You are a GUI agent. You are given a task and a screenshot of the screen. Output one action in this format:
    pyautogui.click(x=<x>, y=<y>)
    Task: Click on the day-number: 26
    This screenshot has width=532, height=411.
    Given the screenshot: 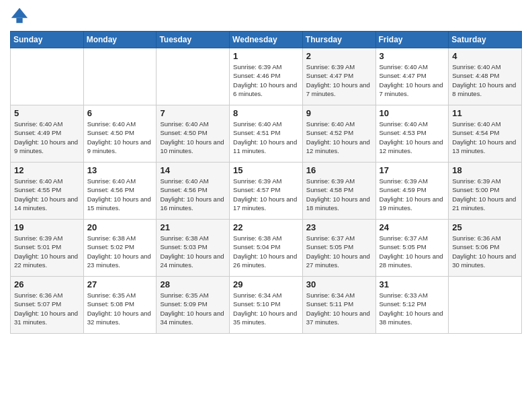 What is the action you would take?
    pyautogui.click(x=47, y=285)
    